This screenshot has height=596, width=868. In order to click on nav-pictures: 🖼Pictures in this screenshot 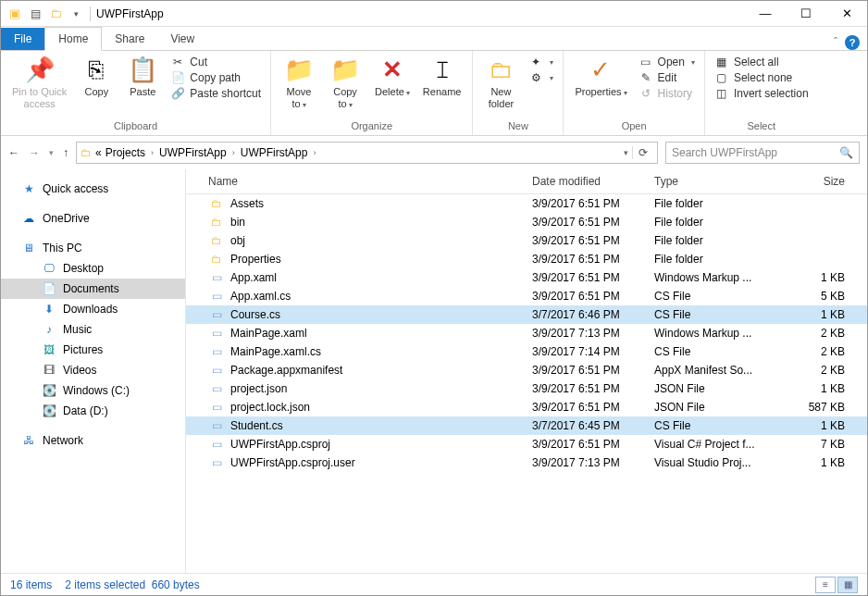, I will do `click(93, 350)`.